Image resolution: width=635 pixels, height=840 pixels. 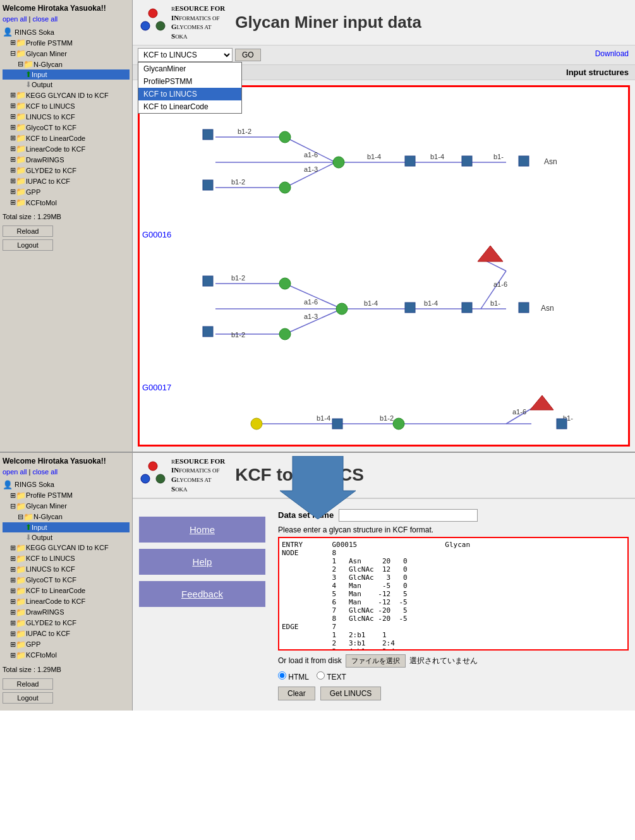 What do you see at coordinates (444, 661) in the screenshot?
I see `no-file-label: 選択されていません` at bounding box center [444, 661].